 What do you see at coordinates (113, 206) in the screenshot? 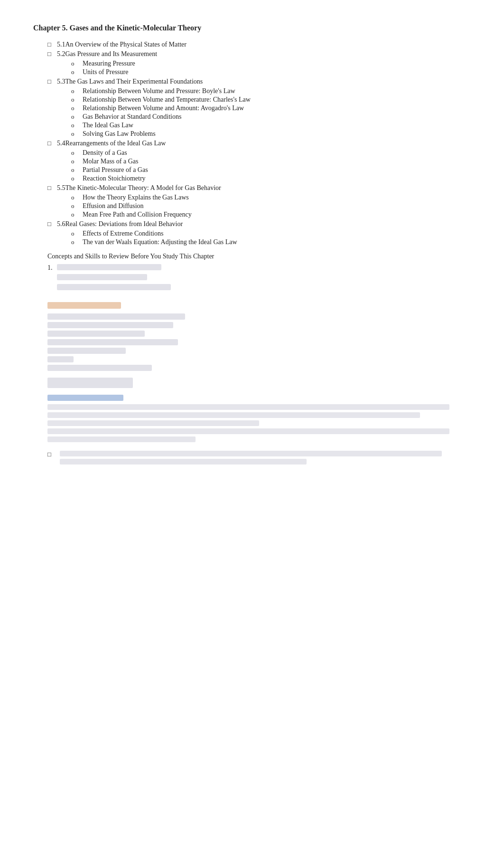
I see `toc-sub-label: Effusion and Diffusion` at bounding box center [113, 206].